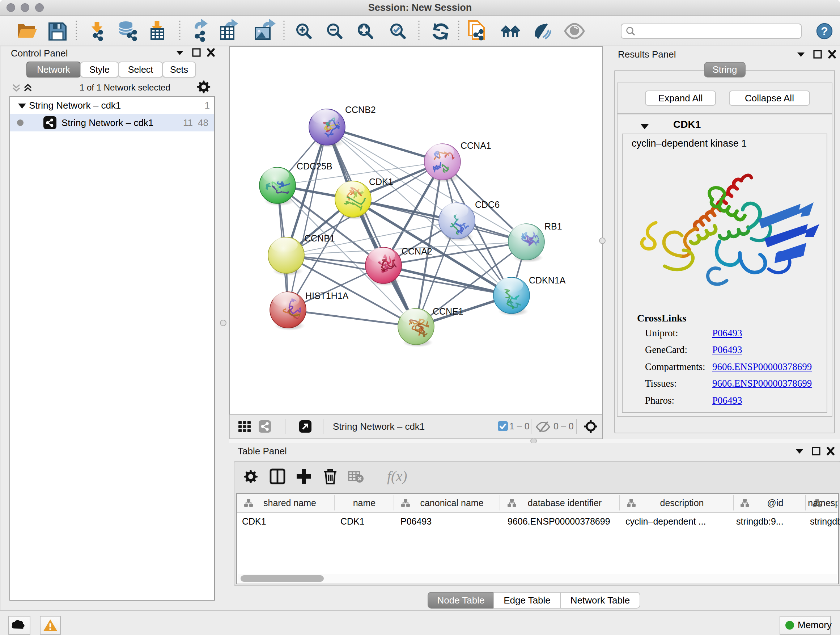 The width and height of the screenshot is (840, 635). Describe the element at coordinates (565, 503) in the screenshot. I see `svg-text: database identifier` at that location.